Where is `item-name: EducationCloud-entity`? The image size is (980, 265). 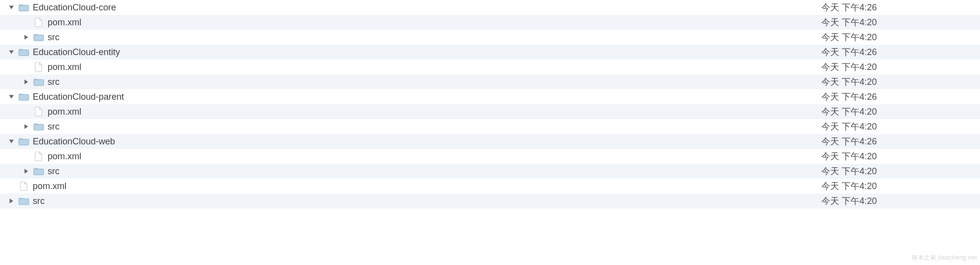
item-name: EducationCloud-entity is located at coordinates (76, 53).